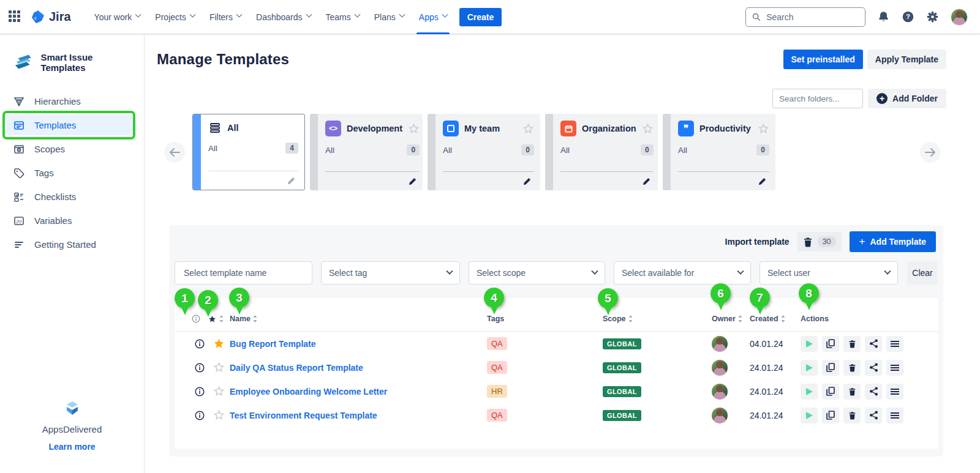  Describe the element at coordinates (70, 125) in the screenshot. I see `sidebar-item-templates: Templates` at that location.